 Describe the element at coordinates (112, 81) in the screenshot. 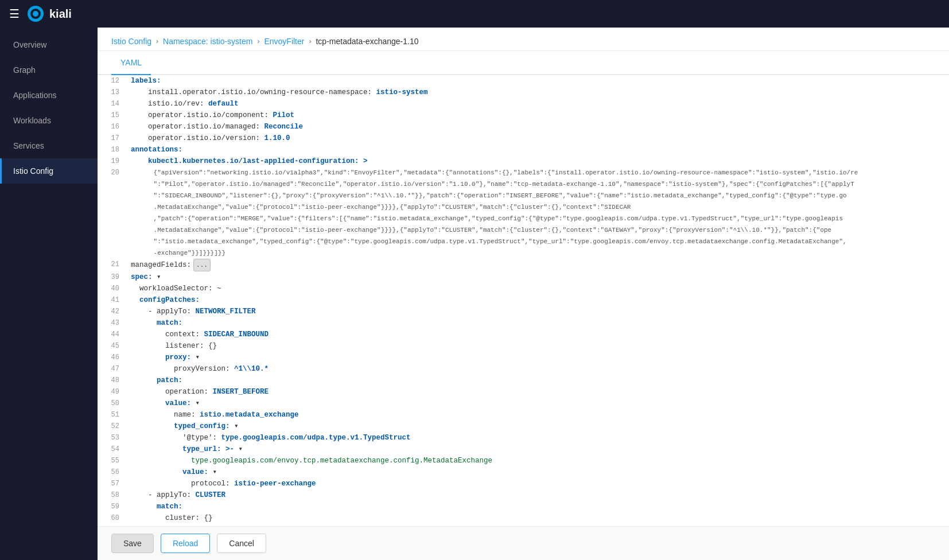

I see `line-number: 12` at that location.